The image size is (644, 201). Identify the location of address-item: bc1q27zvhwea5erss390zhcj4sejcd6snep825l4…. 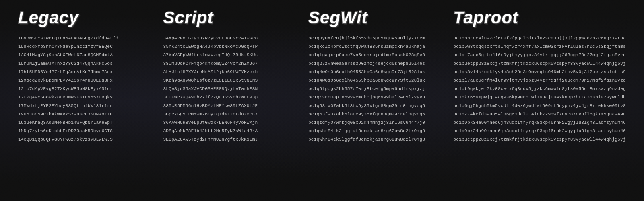
(375, 64).